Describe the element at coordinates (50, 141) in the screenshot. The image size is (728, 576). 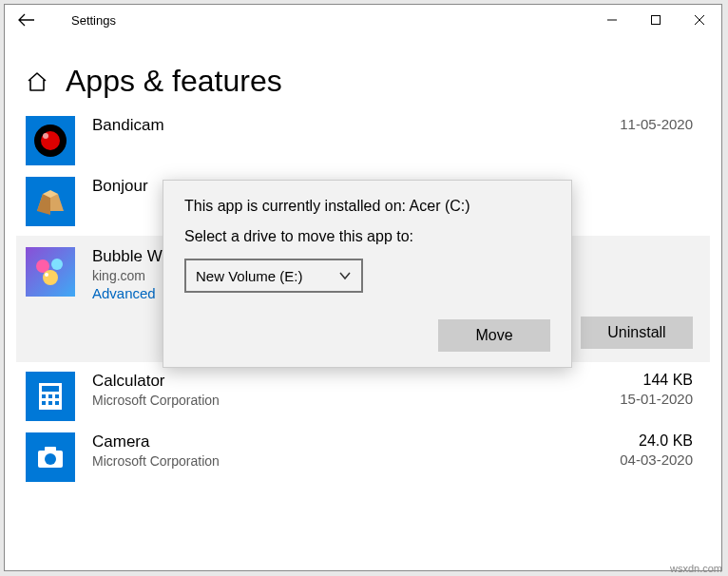
I see `bandicam-icon` at that location.